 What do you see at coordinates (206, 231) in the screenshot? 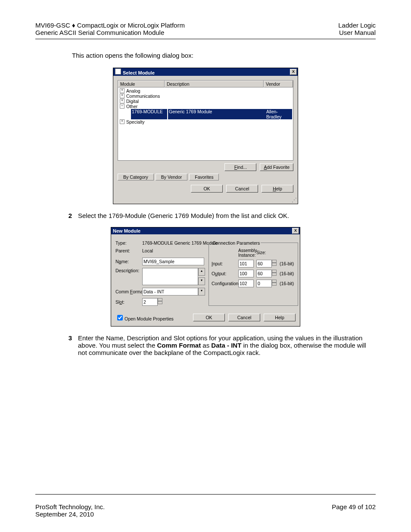
I see `dialog-titlebar: New Module X` at bounding box center [206, 231].